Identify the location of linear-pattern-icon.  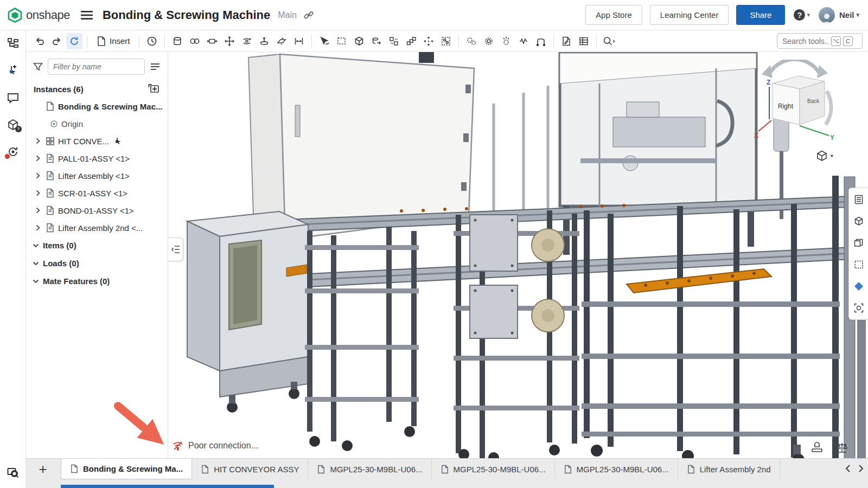
(411, 41).